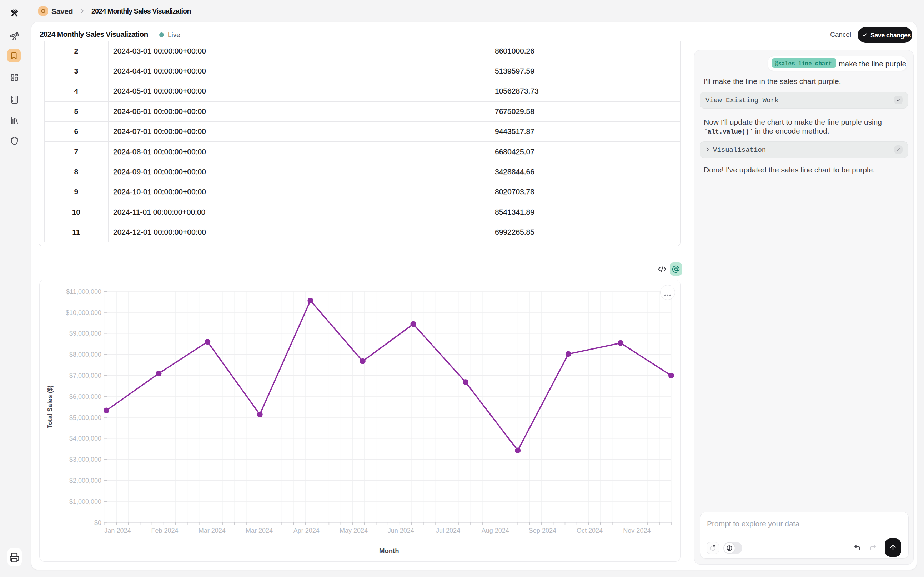 Image resolution: width=924 pixels, height=577 pixels. Describe the element at coordinates (98, 523) in the screenshot. I see `svg-text: $0` at that location.